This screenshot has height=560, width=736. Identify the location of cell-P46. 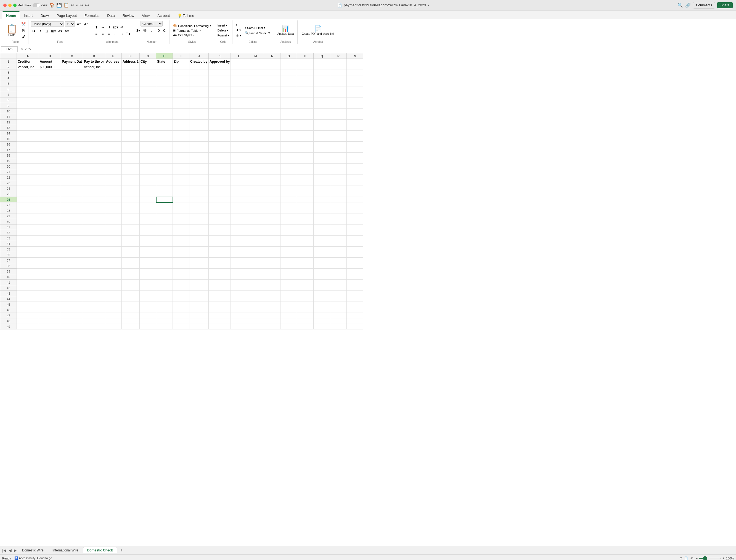
(305, 310).